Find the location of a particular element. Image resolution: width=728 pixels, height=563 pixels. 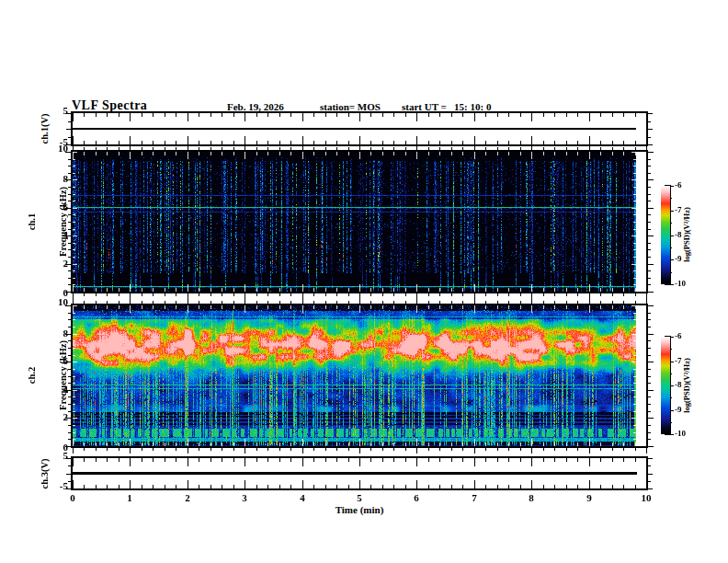

x-tick-label: 6 is located at coordinates (416, 498).